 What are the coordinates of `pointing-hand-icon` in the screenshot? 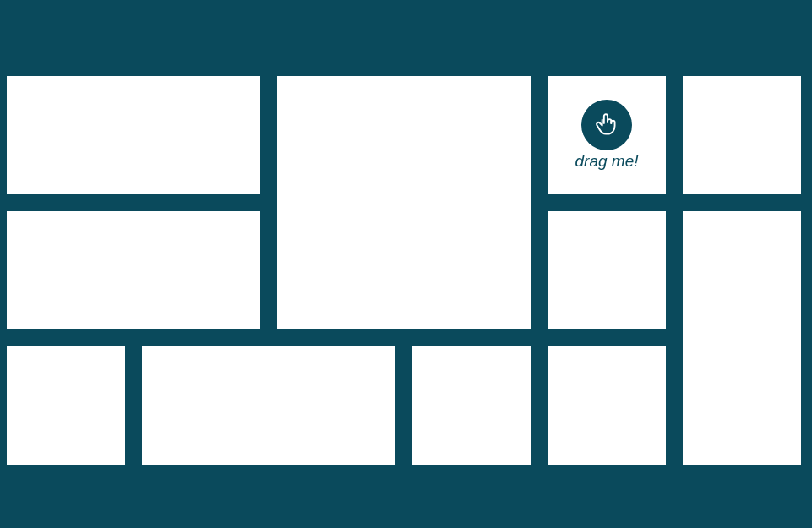 It's located at (607, 125).